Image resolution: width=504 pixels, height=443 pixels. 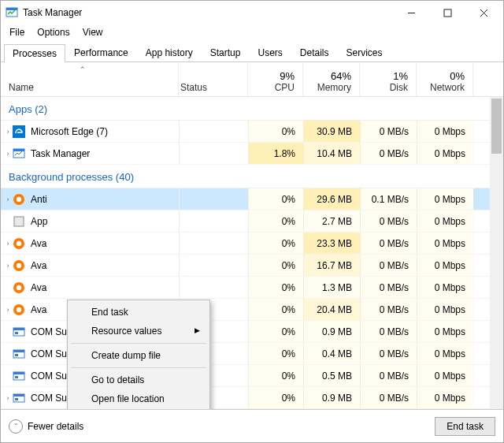 What do you see at coordinates (496, 253) in the screenshot?
I see `scrollbar` at bounding box center [496, 253].